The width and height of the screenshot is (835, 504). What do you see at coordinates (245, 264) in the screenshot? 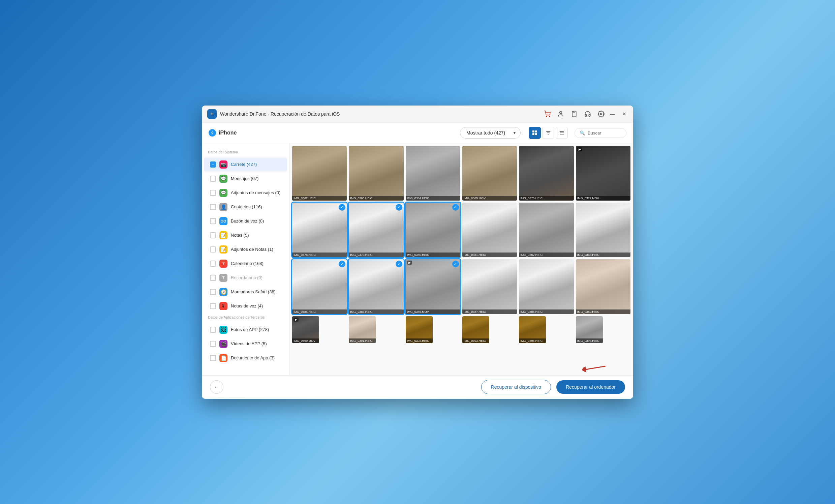
I see `sidebar-item-calendario: 7 Calendario (163)` at bounding box center [245, 264].